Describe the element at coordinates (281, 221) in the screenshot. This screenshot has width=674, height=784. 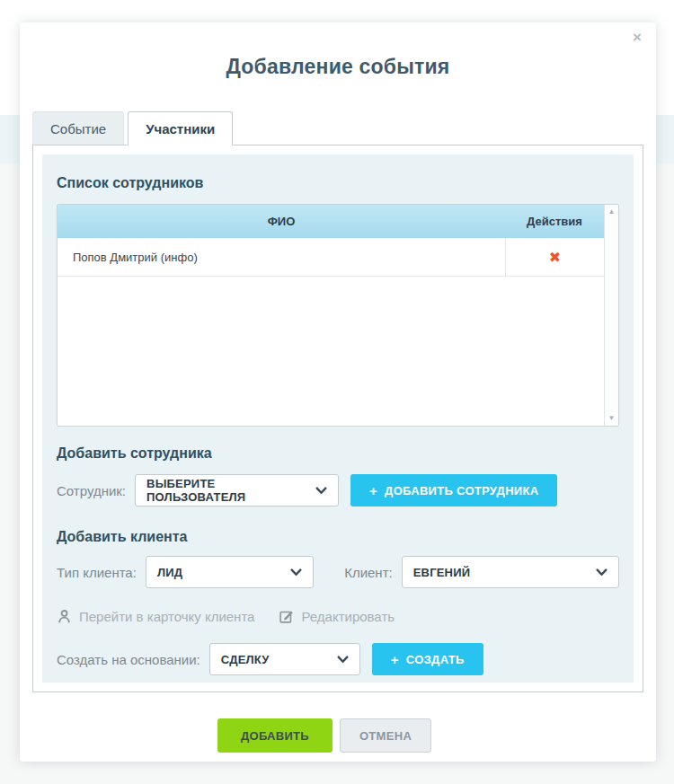
I see `column-header-fio: ФИО` at that location.